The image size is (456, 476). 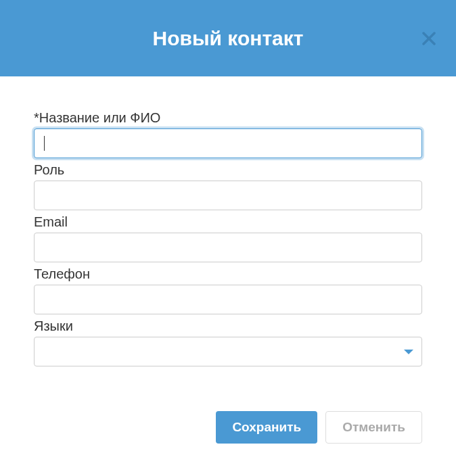 What do you see at coordinates (228, 195) in the screenshot?
I see `role-input` at bounding box center [228, 195].